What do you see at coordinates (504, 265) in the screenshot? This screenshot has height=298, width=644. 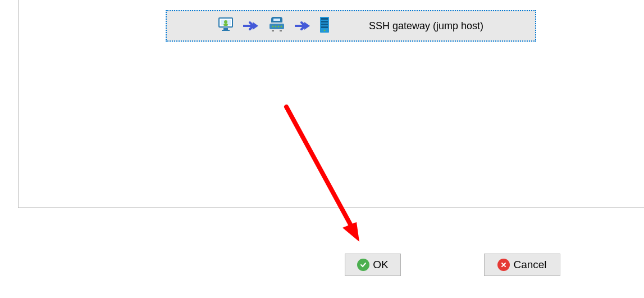 I see `close-icon` at bounding box center [504, 265].